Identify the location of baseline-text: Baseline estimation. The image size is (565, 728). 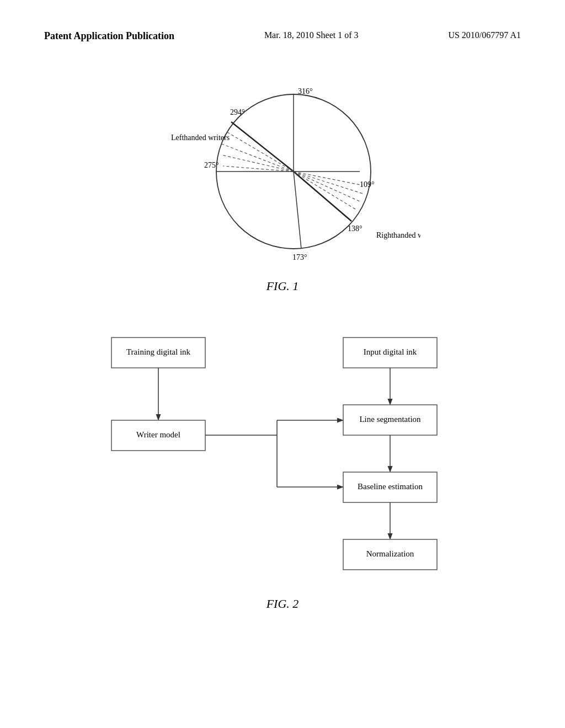
(390, 486).